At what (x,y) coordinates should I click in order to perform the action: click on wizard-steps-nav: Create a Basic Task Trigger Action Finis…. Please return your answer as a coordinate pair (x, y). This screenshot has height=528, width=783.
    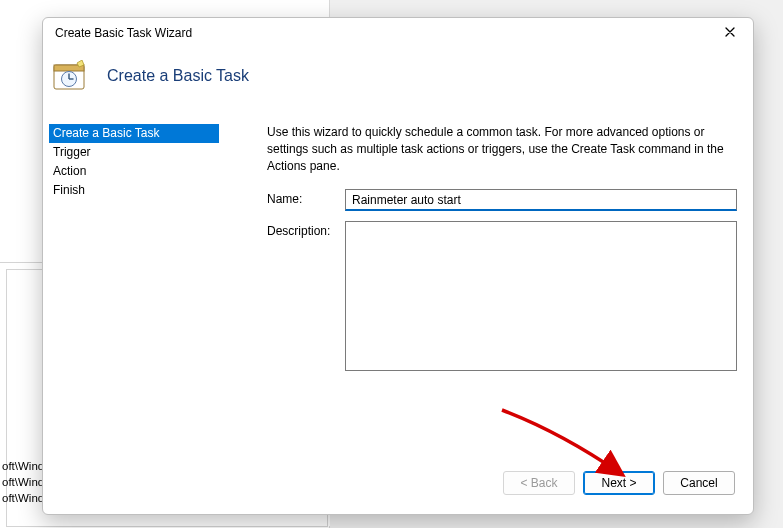
    Looking at the image, I should click on (131, 294).